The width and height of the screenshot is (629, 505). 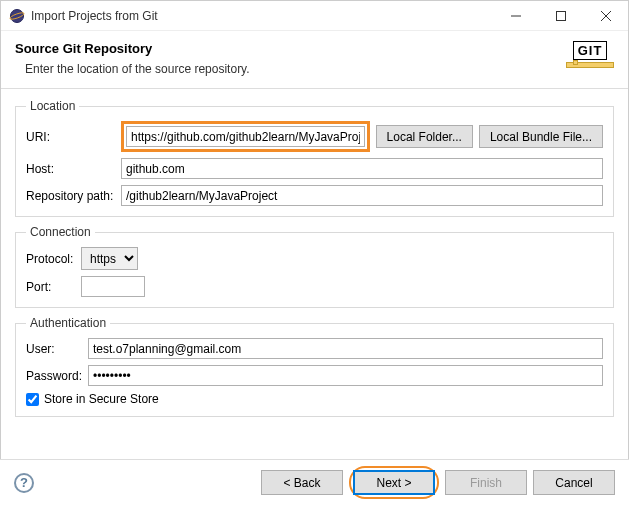 I want to click on user-label: User:, so click(x=57, y=349).